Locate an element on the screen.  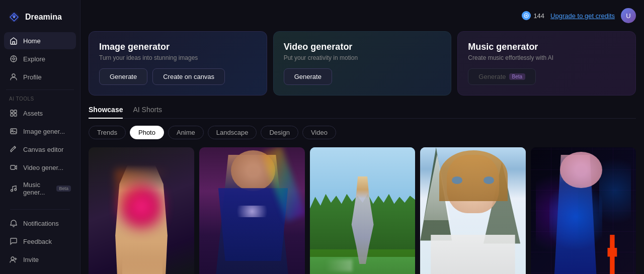
video-generator-icon is located at coordinates (14, 167).